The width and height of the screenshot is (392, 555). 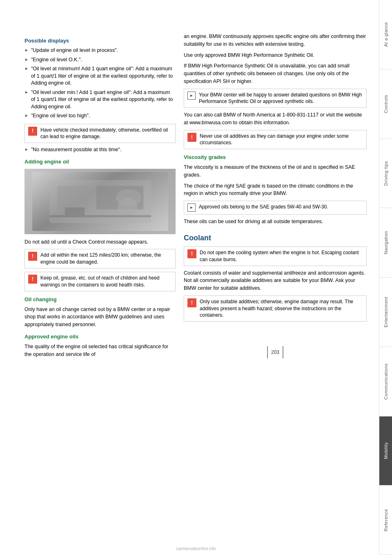 I want to click on sidebar-item-navigation: Navigation, so click(x=385, y=243).